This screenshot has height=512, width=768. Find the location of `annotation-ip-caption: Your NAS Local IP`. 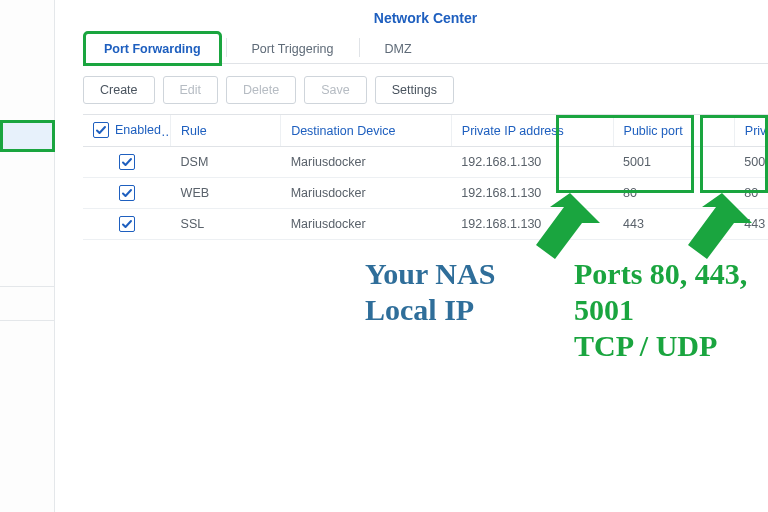

annotation-ip-caption: Your NAS Local IP is located at coordinates (430, 292).